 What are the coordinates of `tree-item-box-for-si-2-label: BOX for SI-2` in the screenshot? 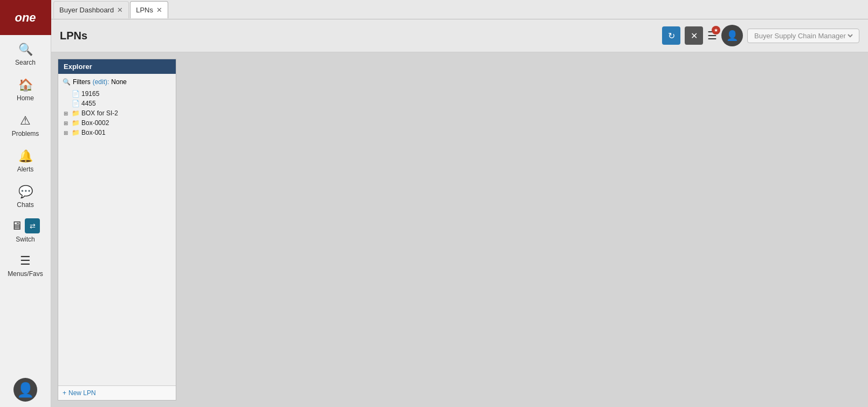 It's located at (100, 113).